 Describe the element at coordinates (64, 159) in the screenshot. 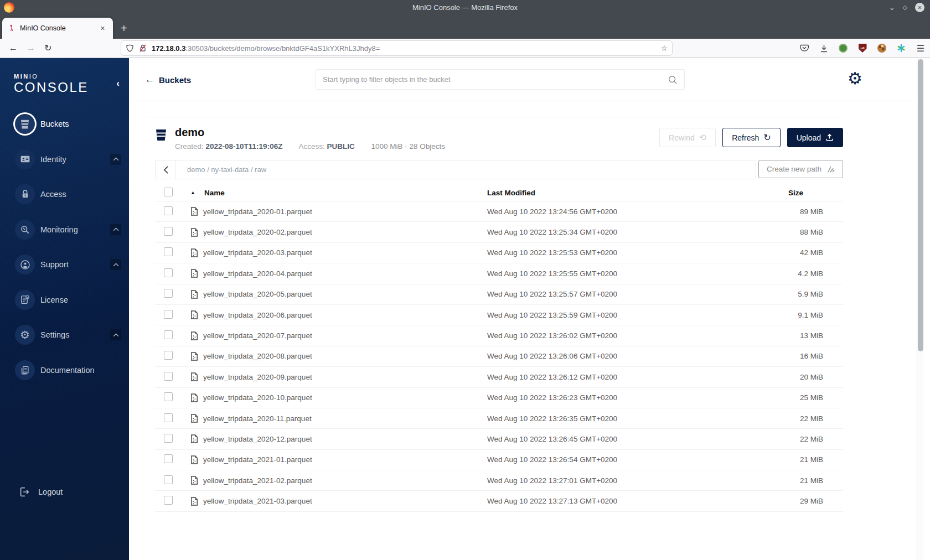

I see `sidebar-item-identity: Identity` at that location.